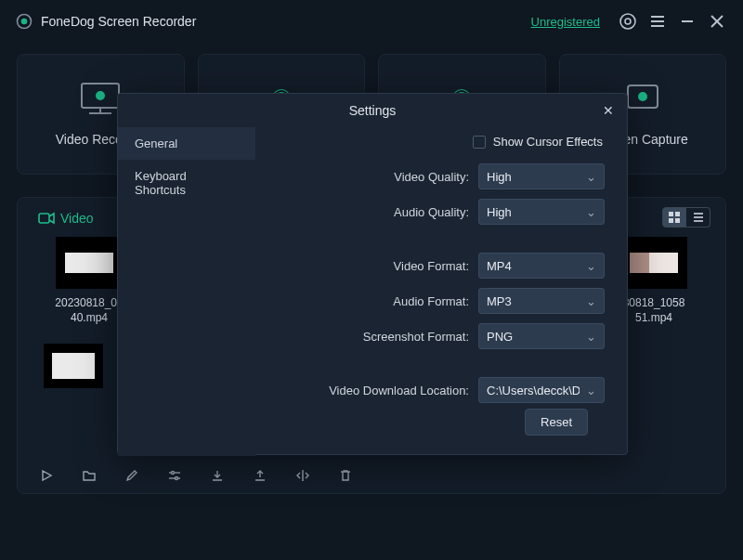  Describe the element at coordinates (303, 475) in the screenshot. I see `split-icon` at that location.